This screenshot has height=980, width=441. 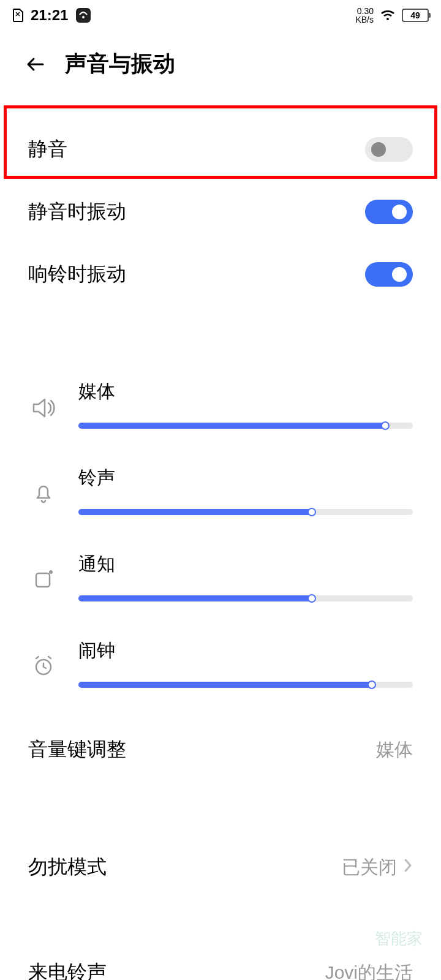 I want to click on status-left: 21:21, so click(x=51, y=15).